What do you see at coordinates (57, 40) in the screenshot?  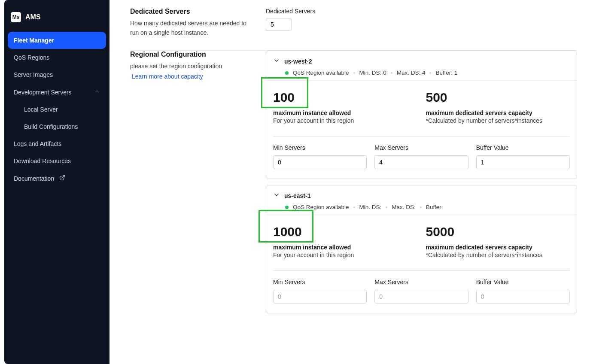 I see `nav-fleet-manager: Fleet Manager` at bounding box center [57, 40].